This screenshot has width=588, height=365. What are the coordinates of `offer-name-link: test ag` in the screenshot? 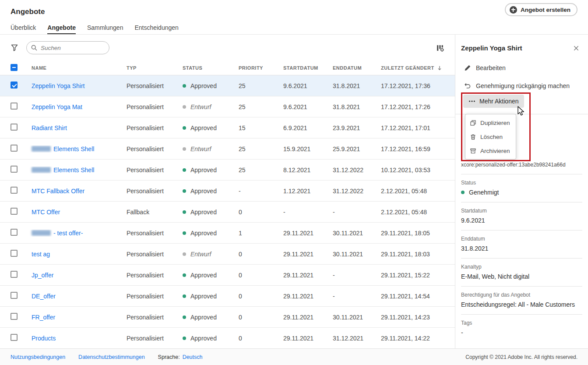 It's located at (41, 254).